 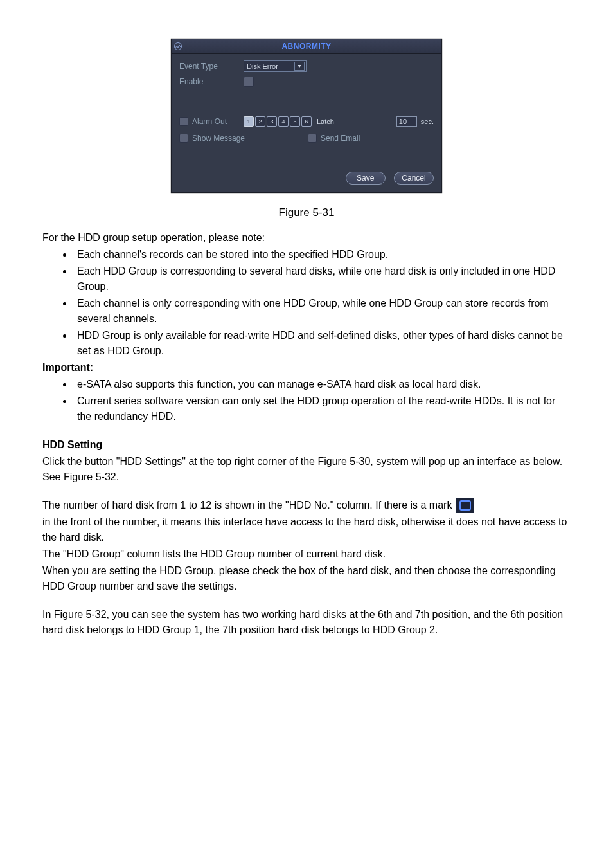 What do you see at coordinates (312, 138) in the screenshot?
I see `send-email-checkbox` at bounding box center [312, 138].